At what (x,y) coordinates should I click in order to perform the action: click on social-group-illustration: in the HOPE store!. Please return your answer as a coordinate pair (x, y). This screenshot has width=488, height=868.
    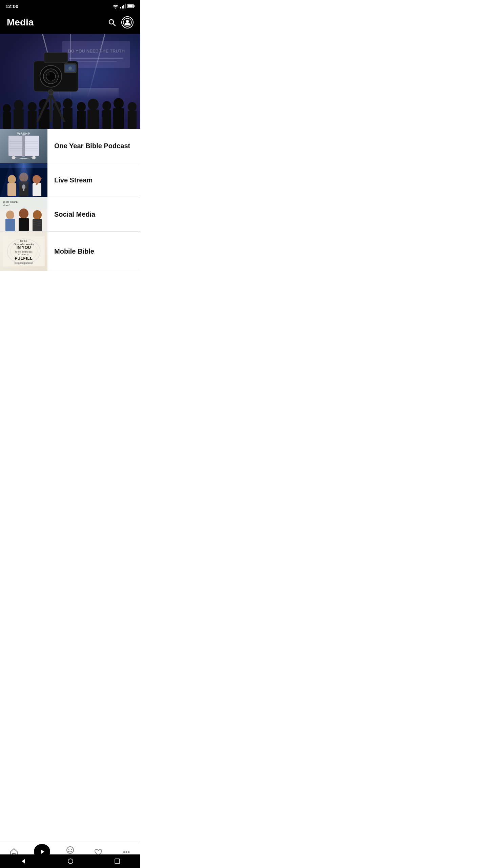
    Looking at the image, I should click on (24, 214).